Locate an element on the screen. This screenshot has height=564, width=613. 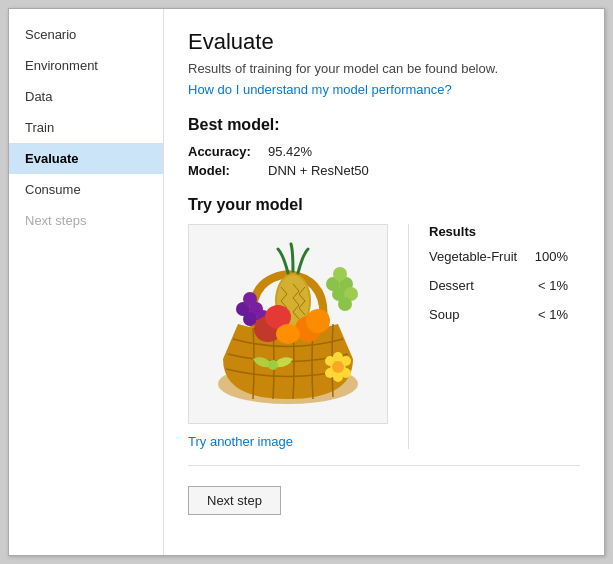
best-model-title: Best model: is located at coordinates (384, 125).